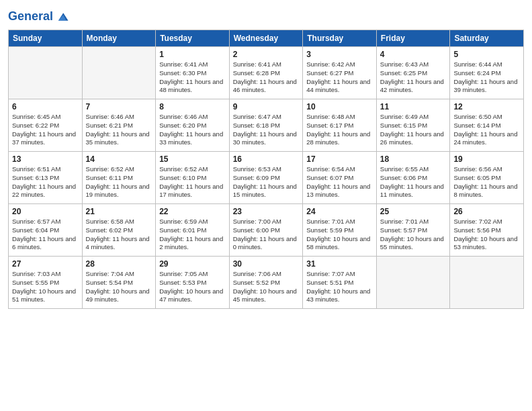  Describe the element at coordinates (339, 129) in the screenshot. I see `day-detail: Sunrise: 6:48 AMSunset: 6:17 PMDaylight:…` at that location.